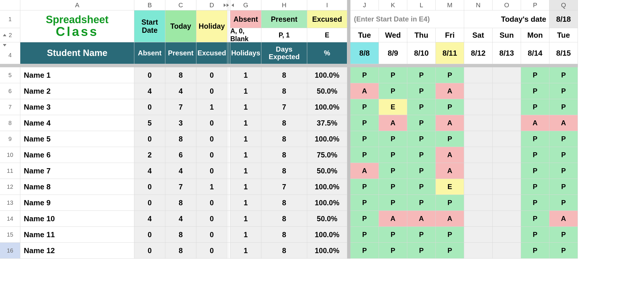  I want to click on col-header-M: M, so click(450, 5).